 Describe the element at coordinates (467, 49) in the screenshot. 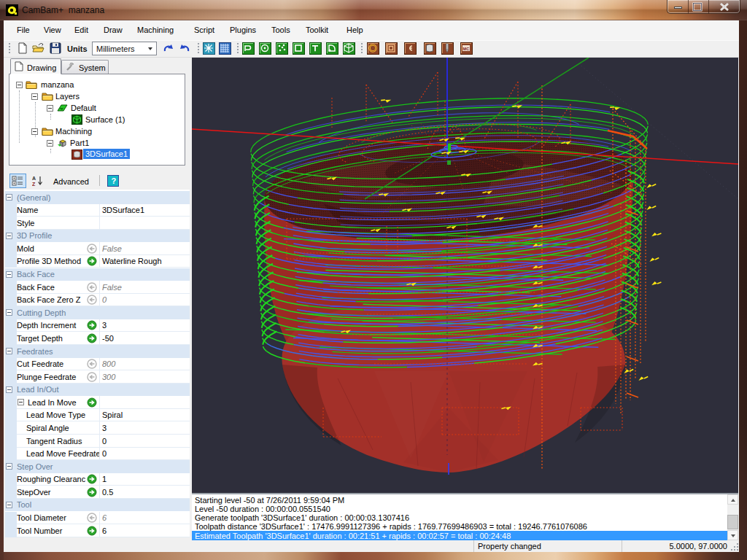

I see `svg-text: MC` at that location.